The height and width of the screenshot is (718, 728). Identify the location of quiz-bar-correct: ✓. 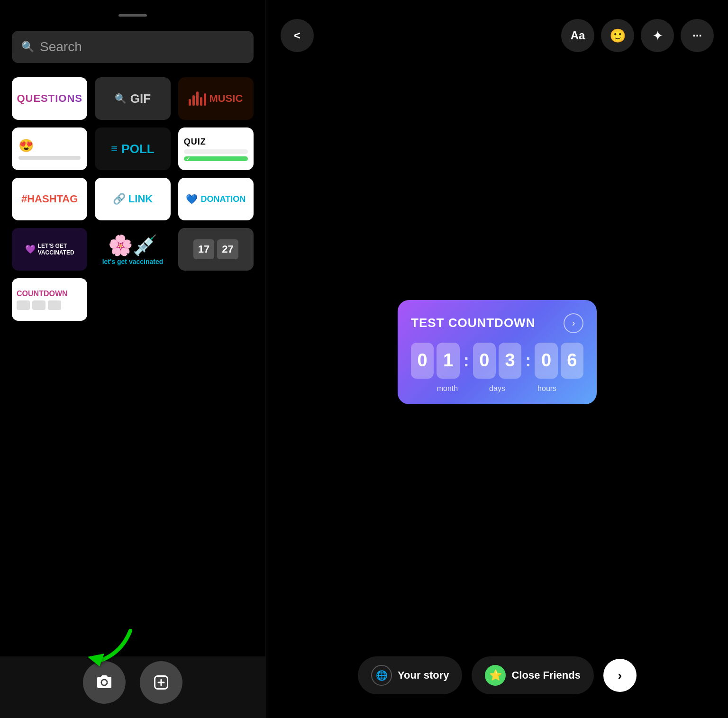
(216, 159).